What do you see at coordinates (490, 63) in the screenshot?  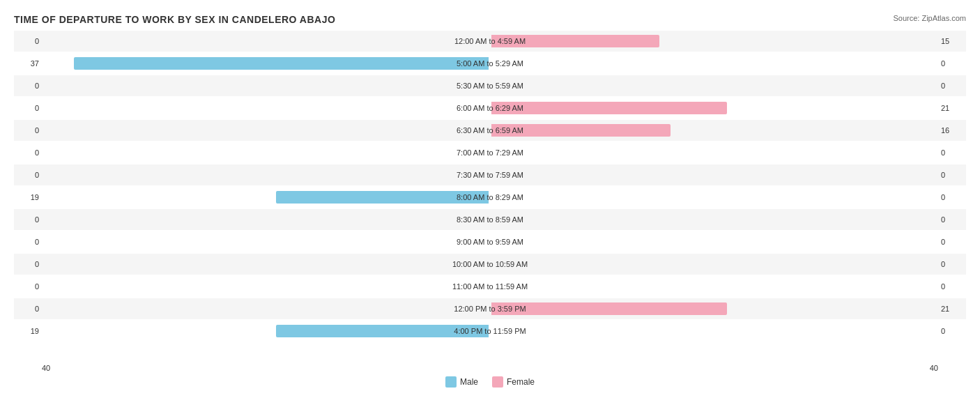 I see `time-label: 5:00 AM to 5:29 AM` at bounding box center [490, 63].